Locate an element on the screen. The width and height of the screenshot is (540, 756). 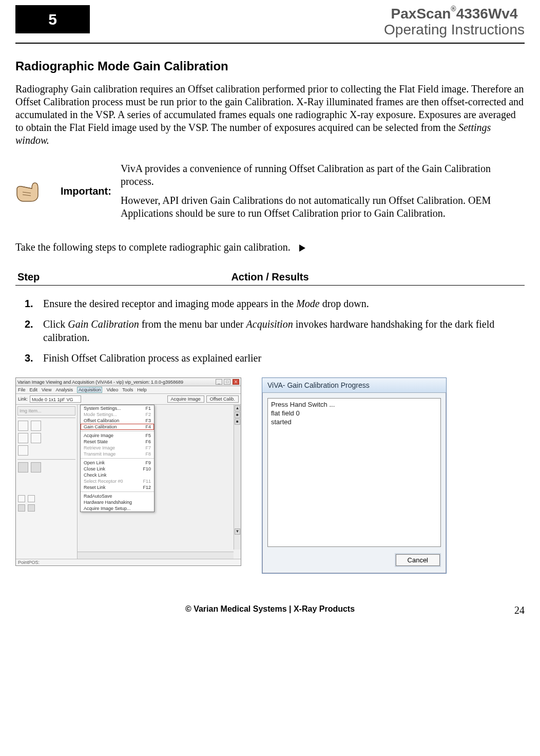
menu-item: Hardware Handshaking is located at coordinates (117, 502).